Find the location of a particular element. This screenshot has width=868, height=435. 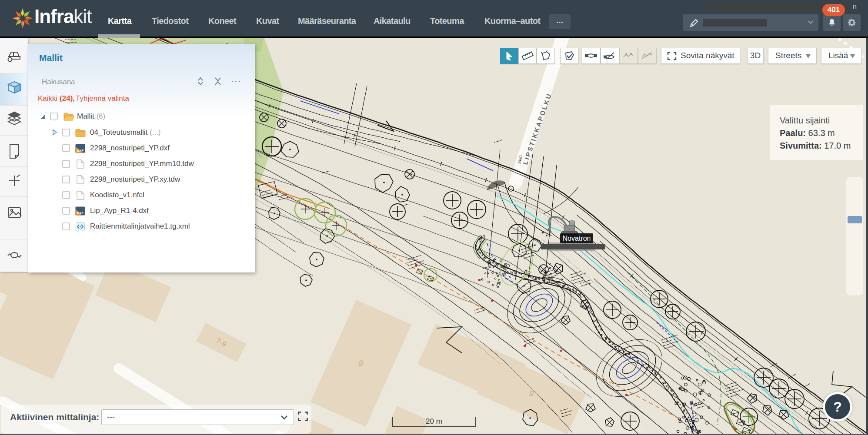

svg-text: 20 m is located at coordinates (434, 422).